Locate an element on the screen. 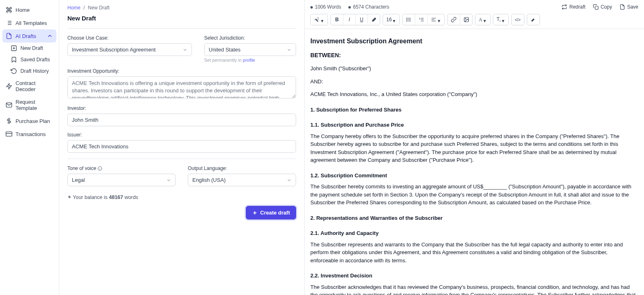 The image size is (644, 295). bold-button: B is located at coordinates (337, 20).